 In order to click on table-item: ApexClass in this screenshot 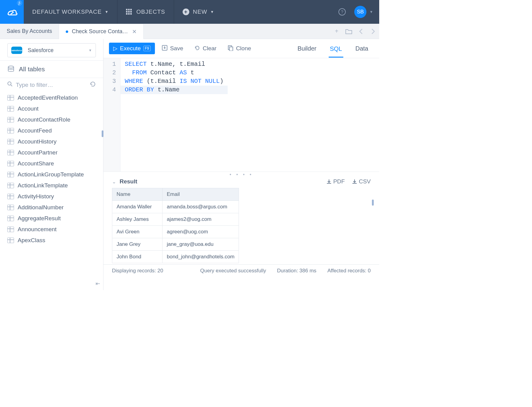, I will do `click(52, 240)`.